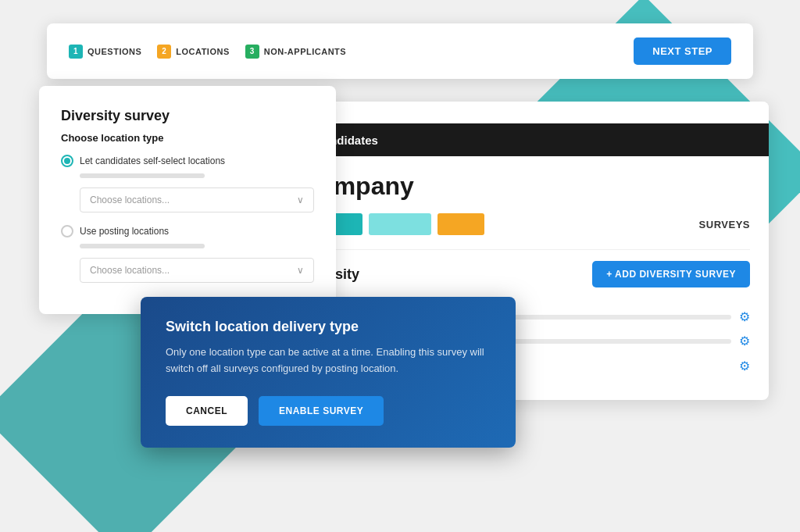 This screenshot has height=532, width=800. I want to click on diversity-panel-title: Diversity survey, so click(188, 116).